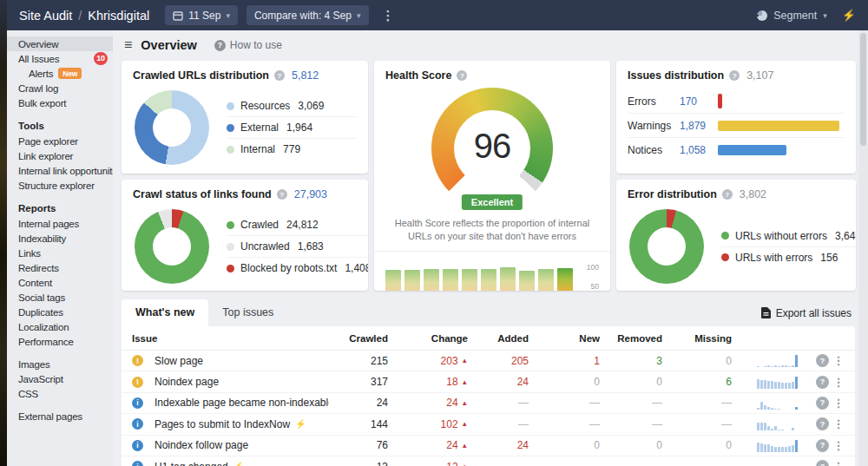 The width and height of the screenshot is (868, 466). Describe the element at coordinates (428, 338) in the screenshot. I see `column-header-change: Change` at that location.